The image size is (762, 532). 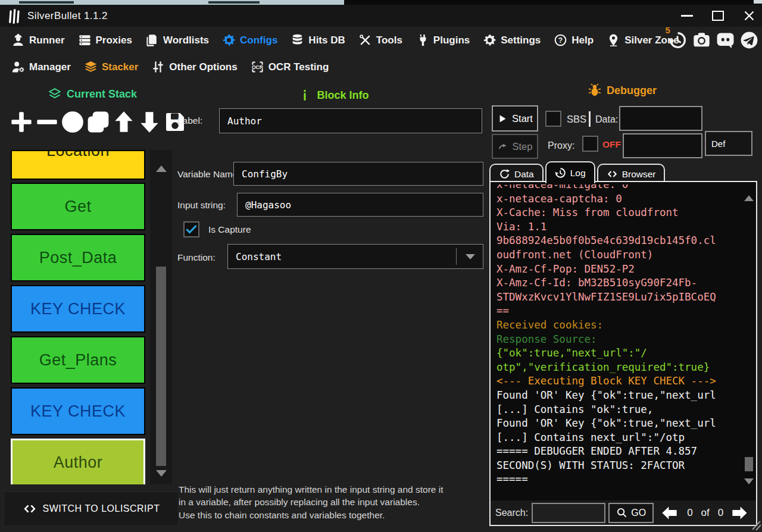 I want to click on next-match-button, so click(x=739, y=513).